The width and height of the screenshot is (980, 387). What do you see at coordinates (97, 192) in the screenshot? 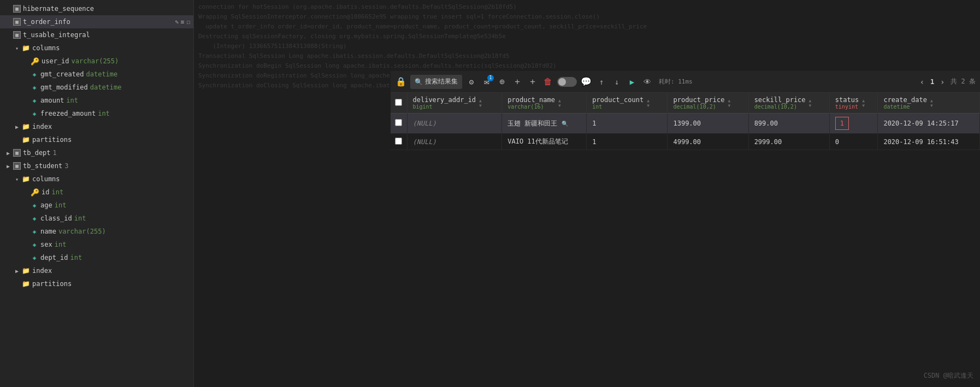
I see `sidebar-col-id: 🔑 id int` at bounding box center [97, 192].